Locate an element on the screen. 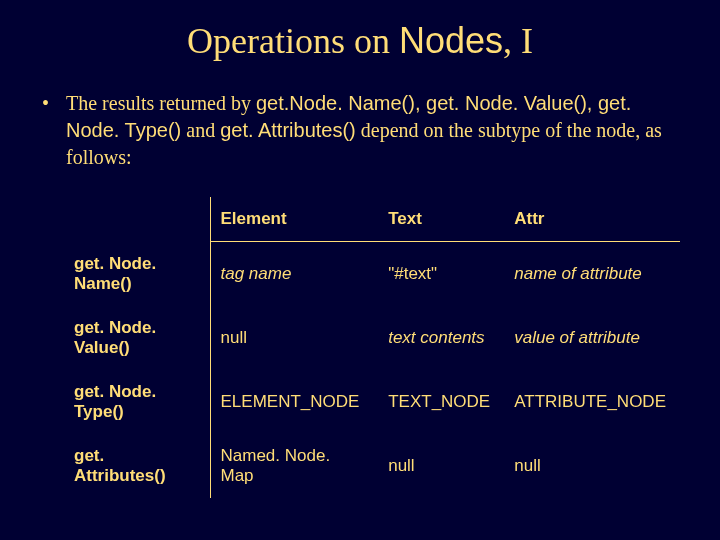  row-cell: text contents is located at coordinates (441, 338).